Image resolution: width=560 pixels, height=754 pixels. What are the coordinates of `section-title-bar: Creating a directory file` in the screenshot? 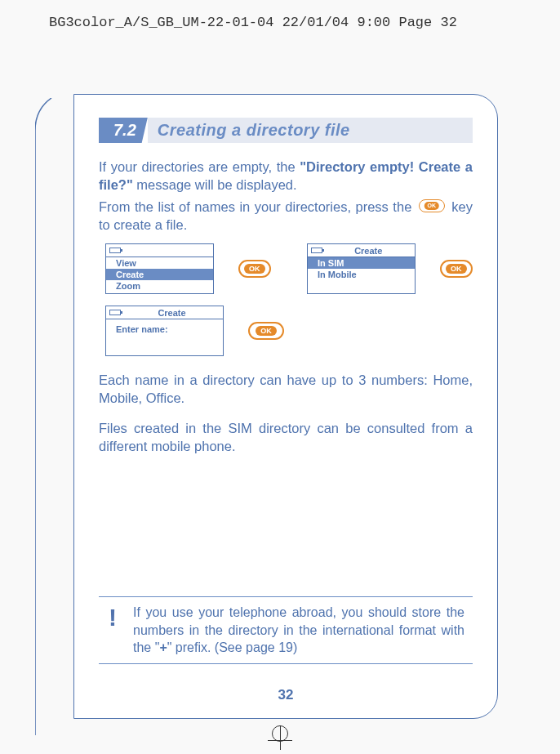 It's located at (310, 131).